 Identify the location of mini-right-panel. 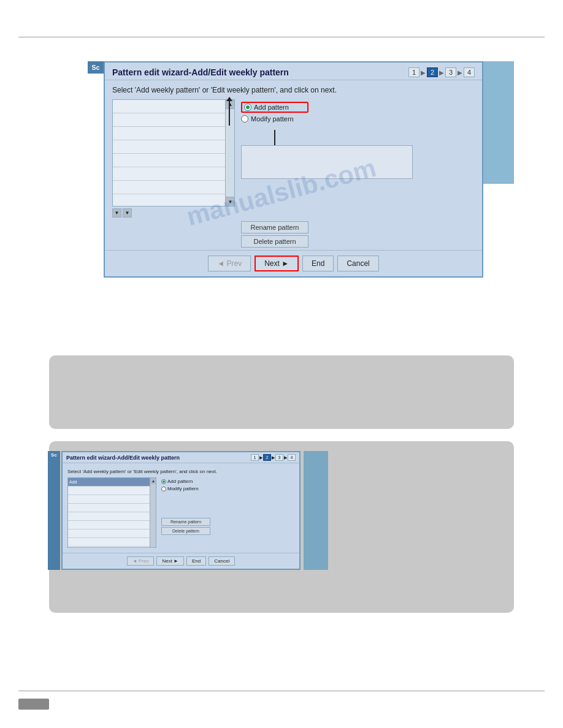
(316, 510).